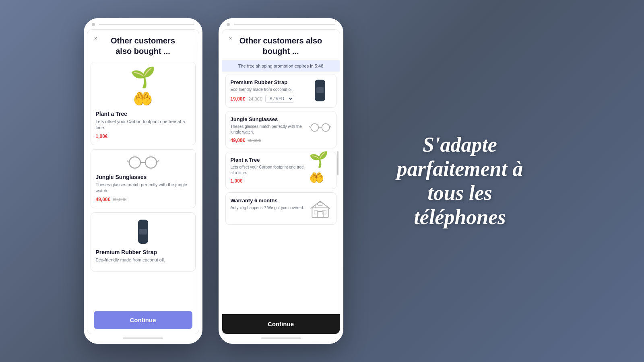 This screenshot has height=362, width=644. Describe the element at coordinates (238, 99) in the screenshot. I see `product-price-strap-right: 19,00€` at that location.